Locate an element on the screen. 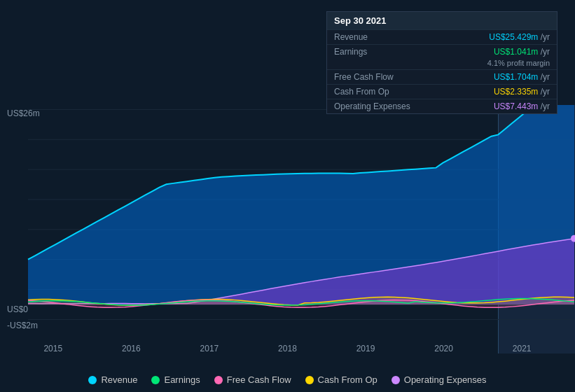 The height and width of the screenshot is (392, 575). tooltip-earnings-row: Earnings US$1.041m /yr is located at coordinates (442, 52).